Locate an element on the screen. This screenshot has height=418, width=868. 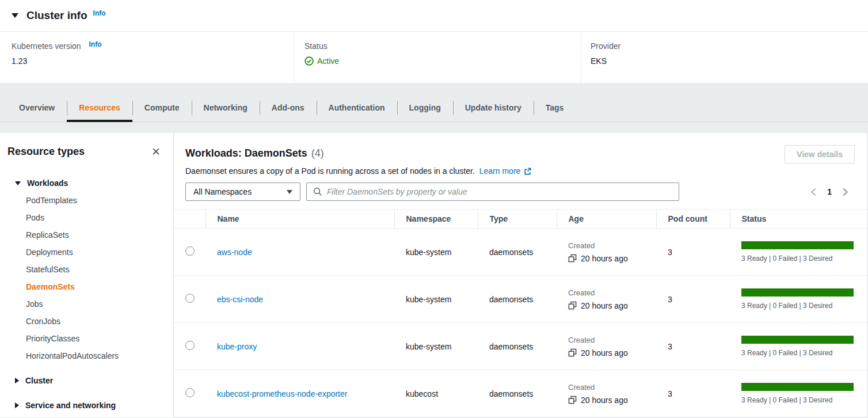
table-row: ebs-csi-node kube-system daemonsets Crea… is located at coordinates (520, 299).